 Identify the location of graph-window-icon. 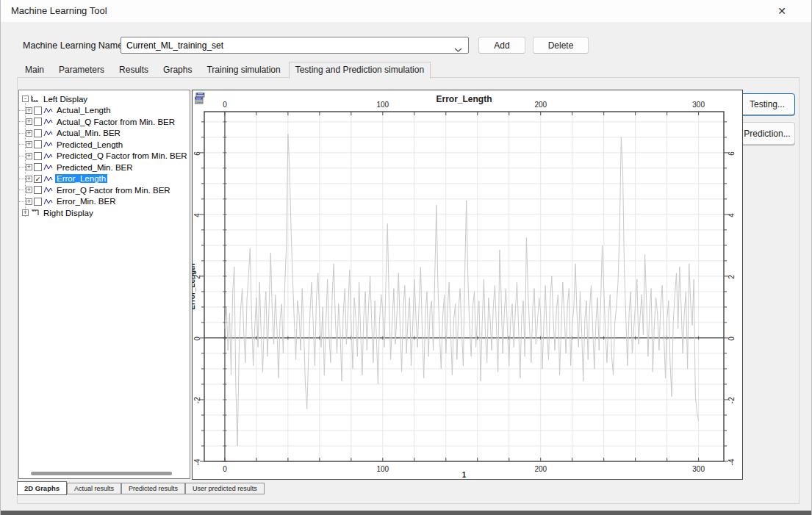
(200, 98).